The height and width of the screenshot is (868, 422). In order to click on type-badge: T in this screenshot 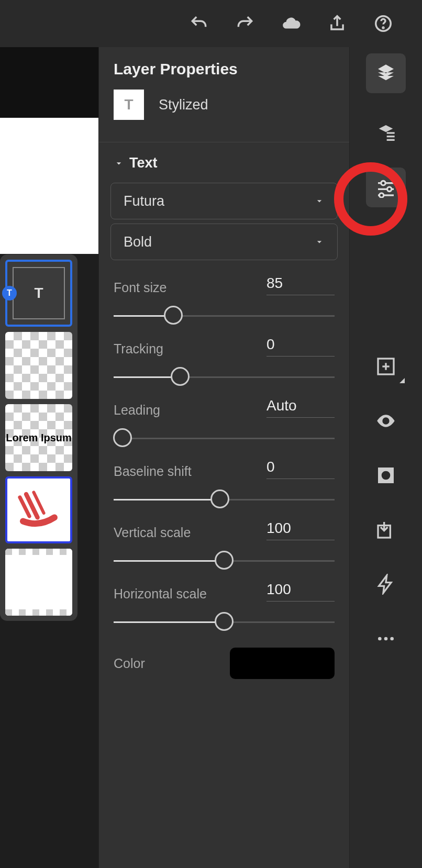, I will do `click(9, 293)`.